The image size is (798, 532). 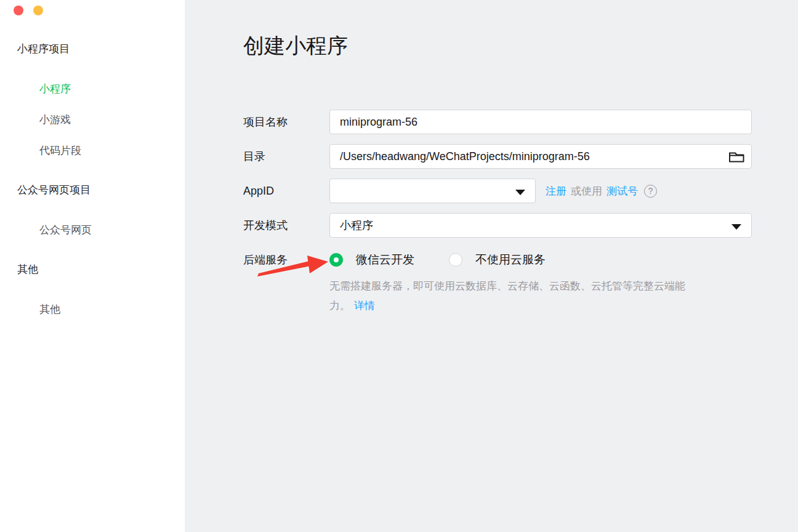 What do you see at coordinates (92, 151) in the screenshot?
I see `sidebar-item-code-snippet: 代码片段` at bounding box center [92, 151].